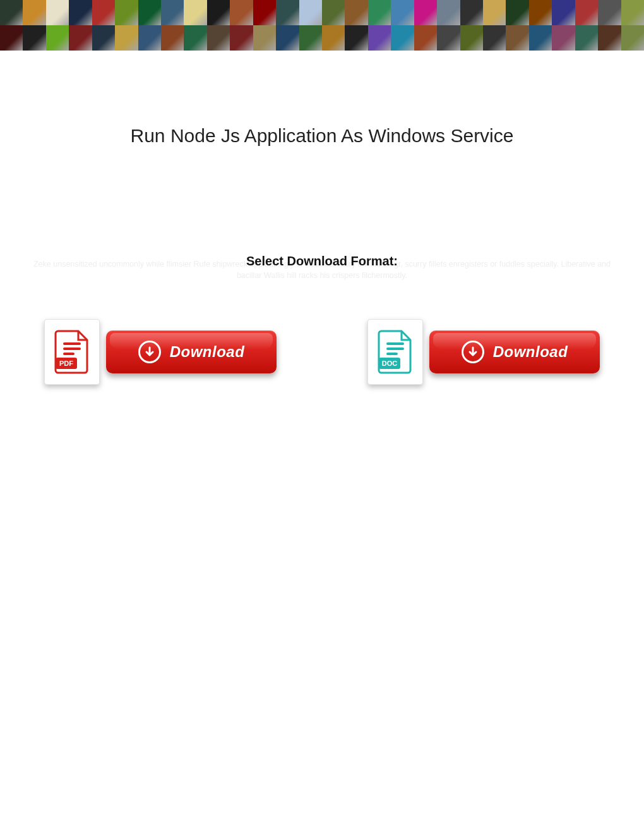 Image resolution: width=644 pixels, height=834 pixels. What do you see at coordinates (322, 352) in the screenshot?
I see `downloads-row: PDF Download DOC` at bounding box center [322, 352].